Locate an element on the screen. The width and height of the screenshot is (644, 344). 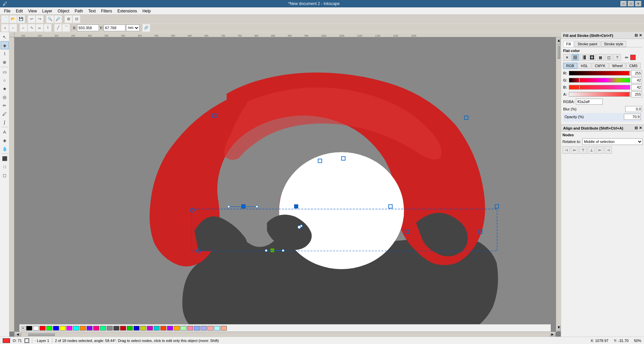
align-panel-close-icon: ✕ is located at coordinates (641, 128).